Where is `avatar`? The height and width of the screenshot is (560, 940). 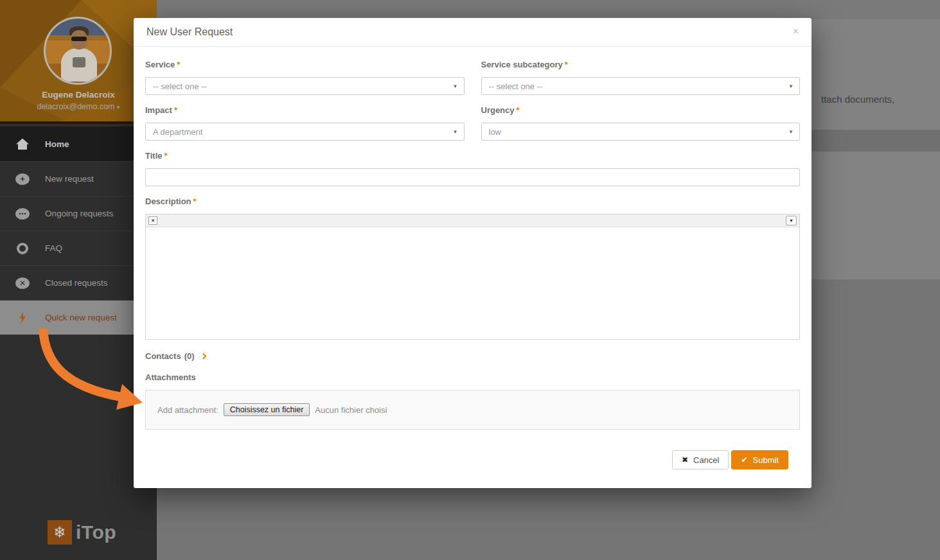
avatar is located at coordinates (78, 51).